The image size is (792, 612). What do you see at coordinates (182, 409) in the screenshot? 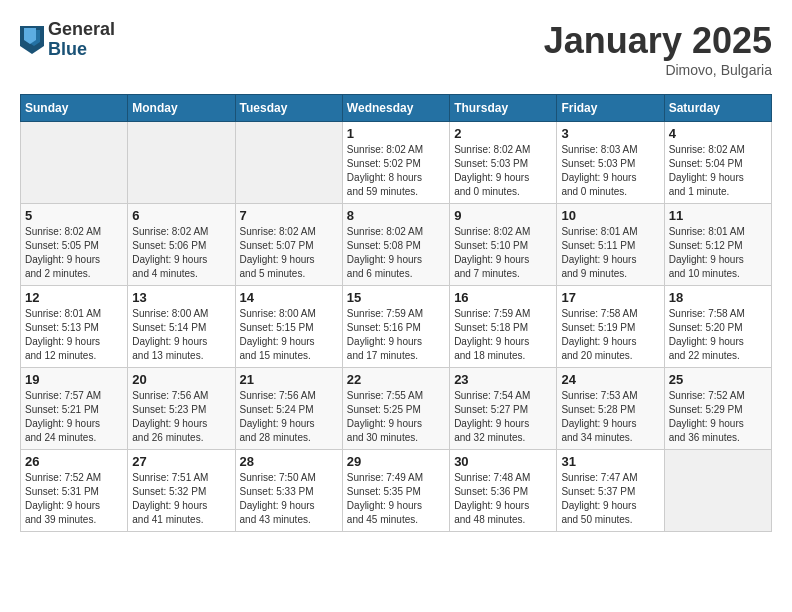
I see `calendar-cell: 20Sunrise: 7:56 AM Sunset: 5:23 PM Dayli…` at bounding box center [182, 409].